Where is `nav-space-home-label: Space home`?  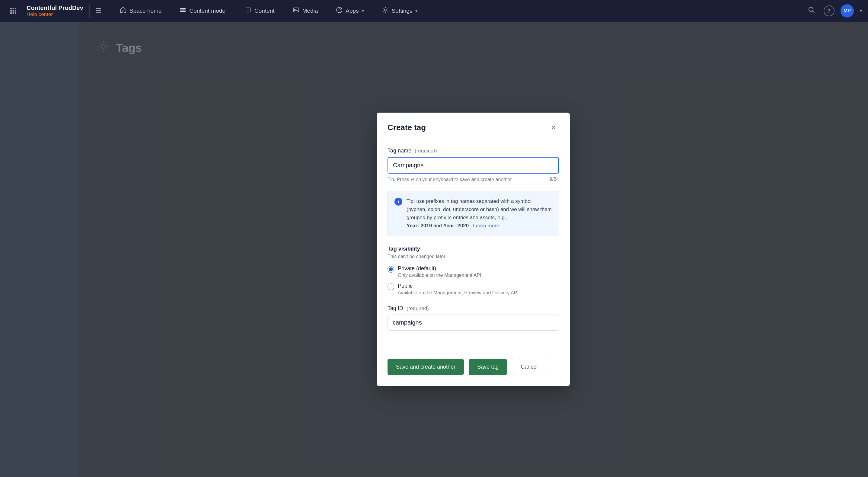 nav-space-home-label: Space home is located at coordinates (146, 11).